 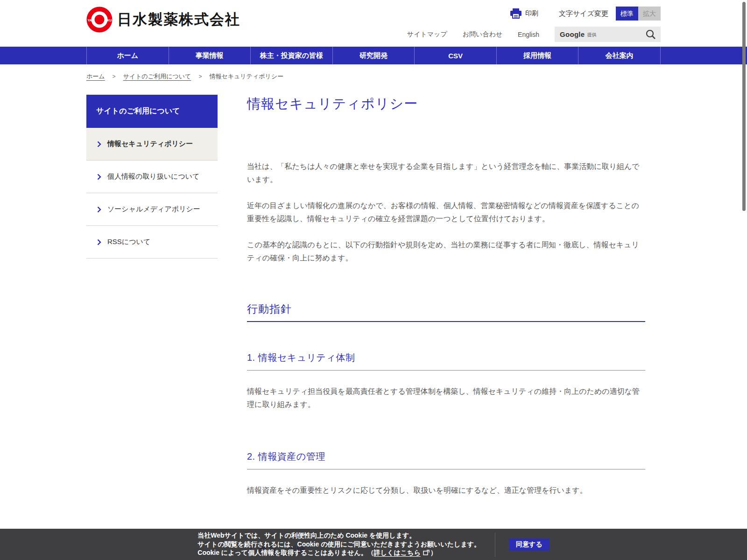 I want to click on english-link: English, so click(x=529, y=35).